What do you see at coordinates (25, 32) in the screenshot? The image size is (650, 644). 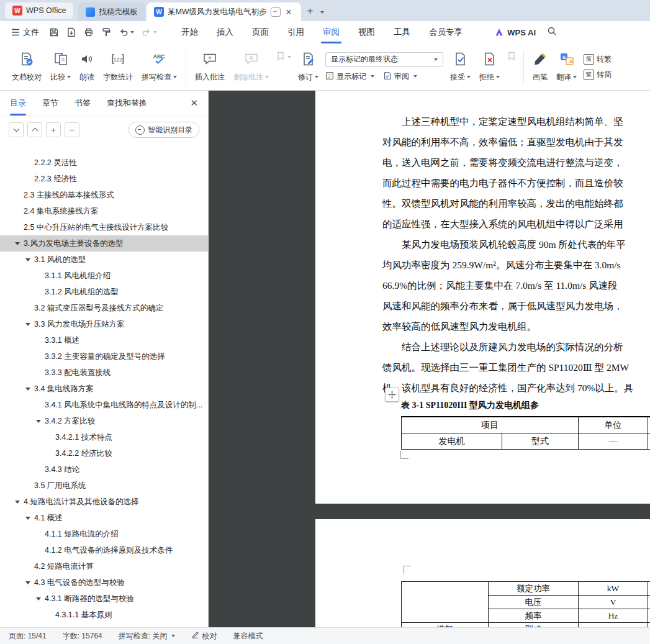 I see `file-menu-button: 文件` at bounding box center [25, 32].